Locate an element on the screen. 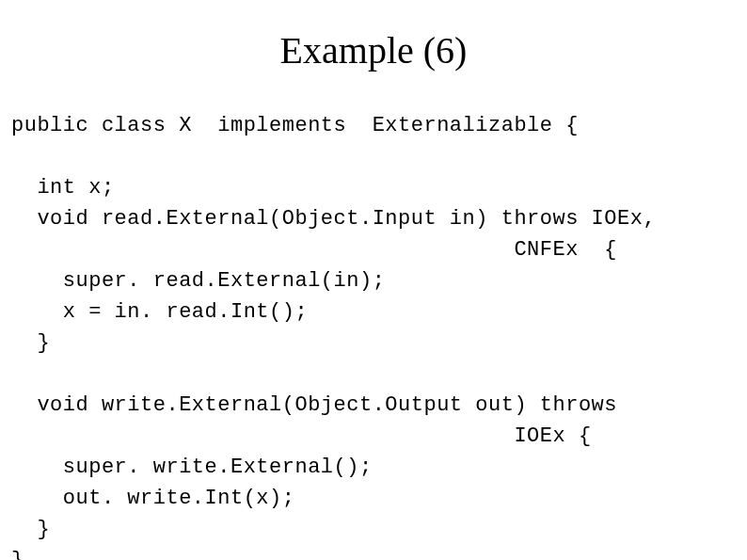 The image size is (747, 560). code-line: super. read.External(in); is located at coordinates (198, 280).